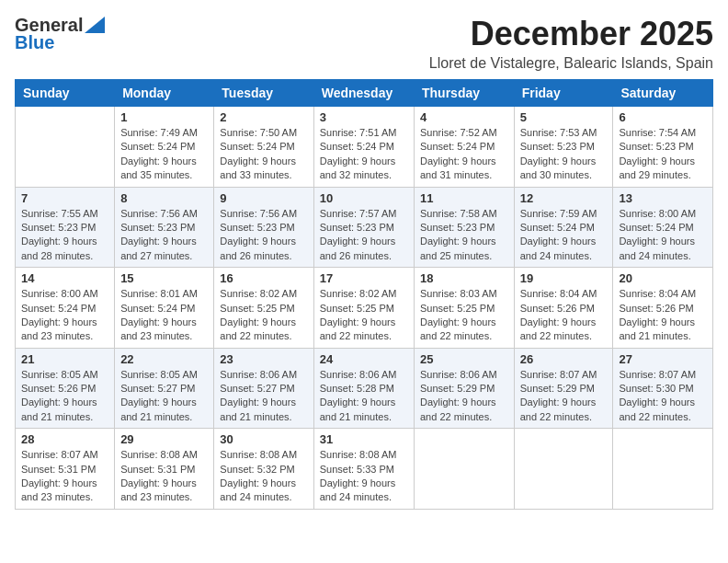 This screenshot has height=563, width=728. I want to click on calendar-cell: 7Sunrise: 7:55 AMSunset: 5:23 PMDaylight…, so click(65, 227).